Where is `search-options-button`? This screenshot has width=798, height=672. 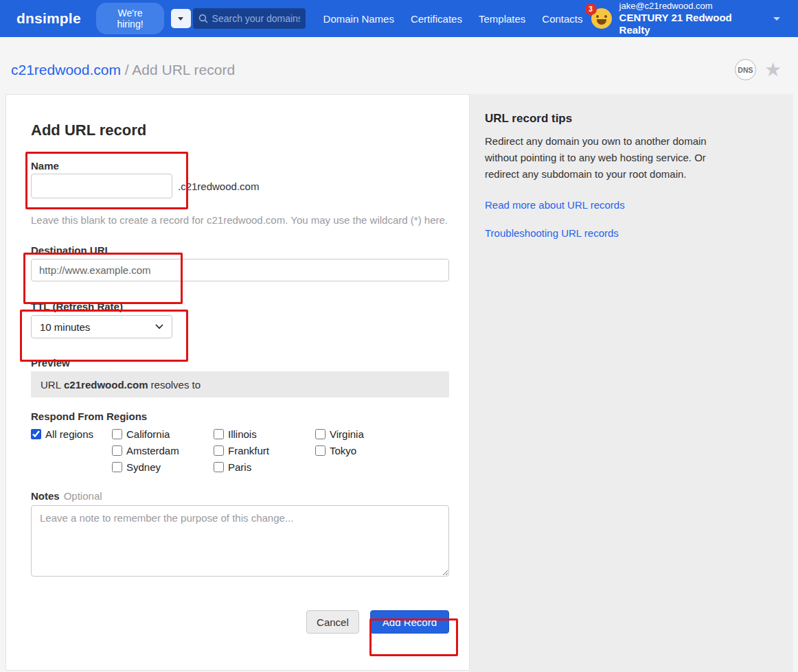 search-options-button is located at coordinates (181, 19).